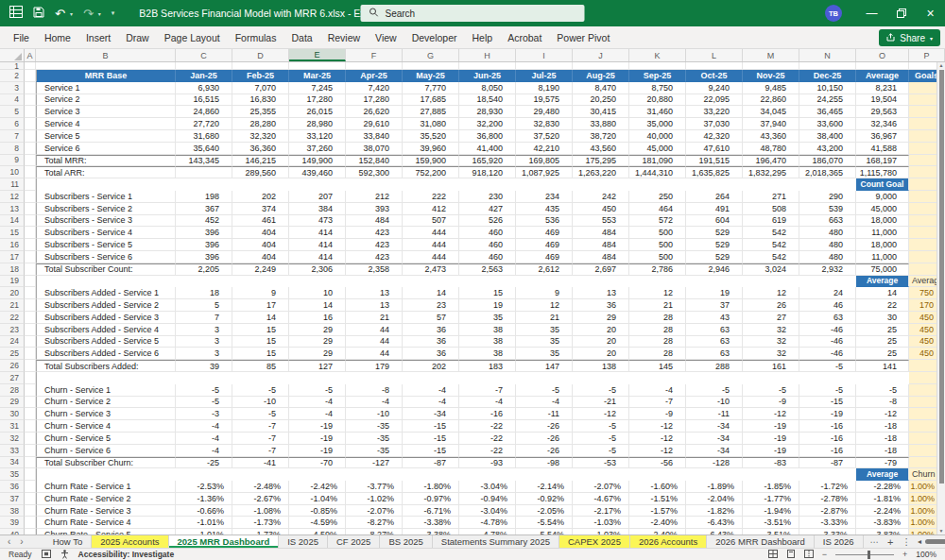  Describe the element at coordinates (12, 523) in the screenshot. I see `row-header-39: 39` at that location.